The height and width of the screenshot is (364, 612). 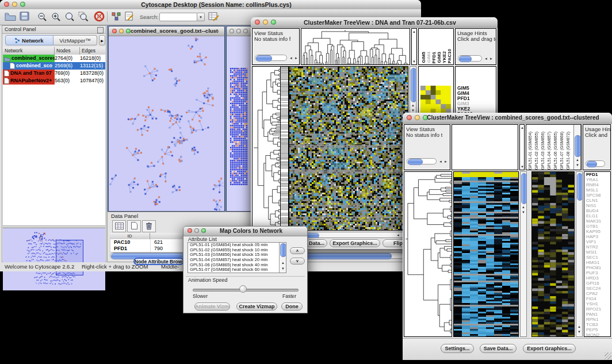 I want to click on new-page-icon, so click(x=134, y=227).